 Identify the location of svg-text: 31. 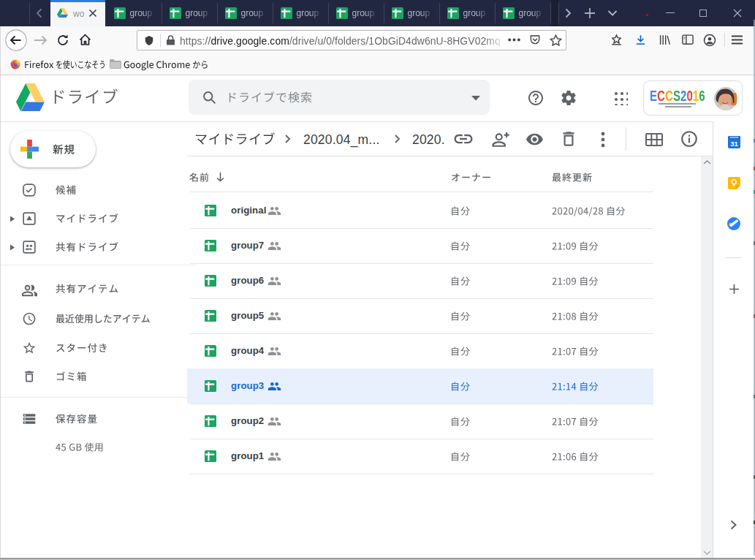
(734, 143).